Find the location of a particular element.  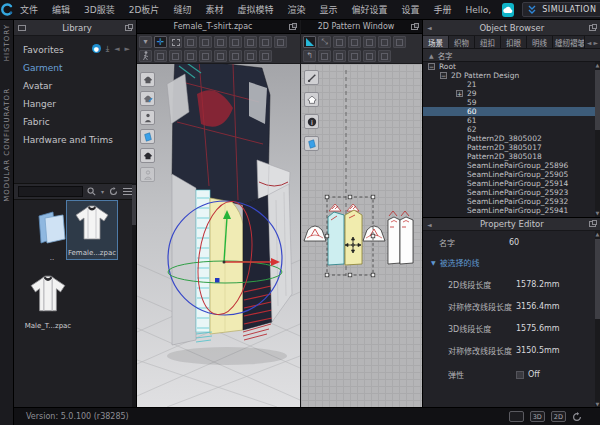

pattern-info-button: i is located at coordinates (312, 122).